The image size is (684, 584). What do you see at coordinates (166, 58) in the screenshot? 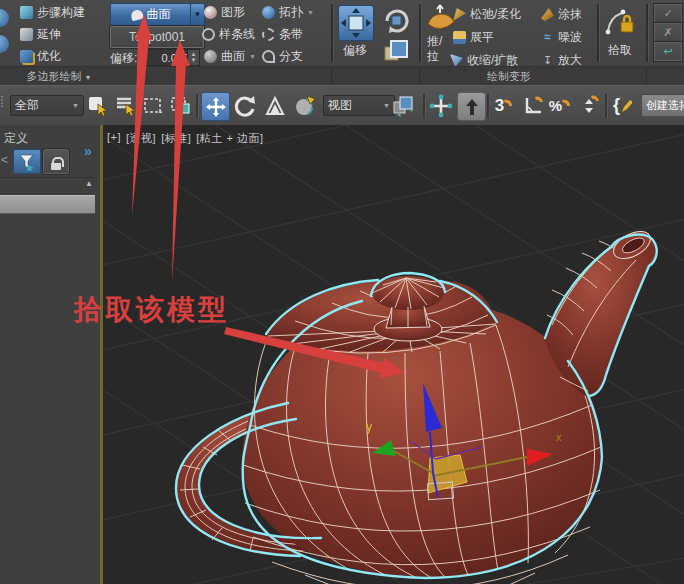
I see `offset-value-field: 0.000` at bounding box center [166, 58].